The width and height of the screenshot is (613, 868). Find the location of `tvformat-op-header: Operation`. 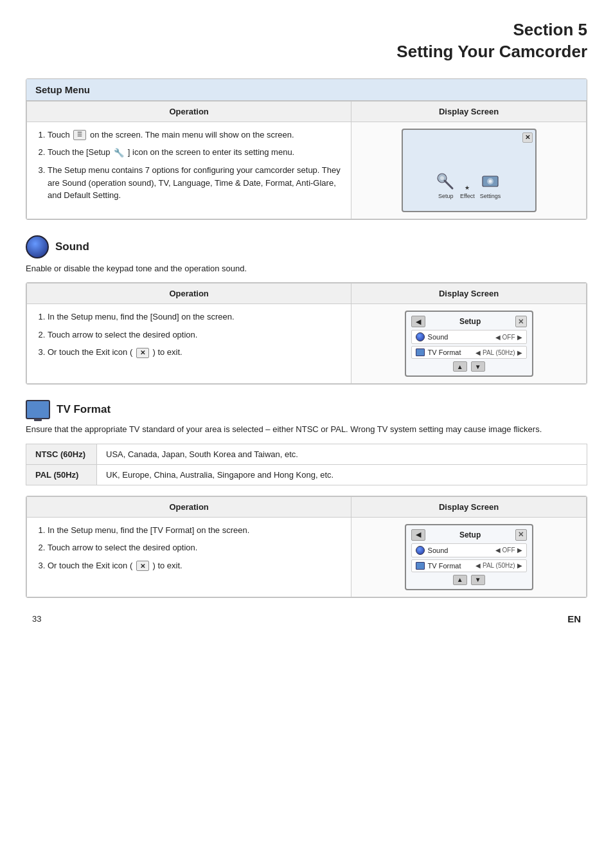

tvformat-op-header: Operation is located at coordinates (189, 507).